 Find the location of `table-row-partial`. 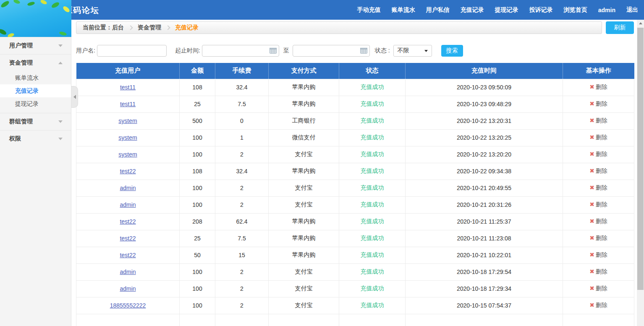

table-row-partial is located at coordinates (355, 320).